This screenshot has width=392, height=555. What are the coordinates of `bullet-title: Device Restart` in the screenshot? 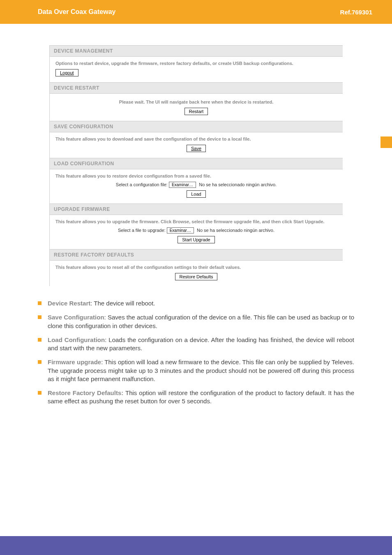 It's located at (69, 303).